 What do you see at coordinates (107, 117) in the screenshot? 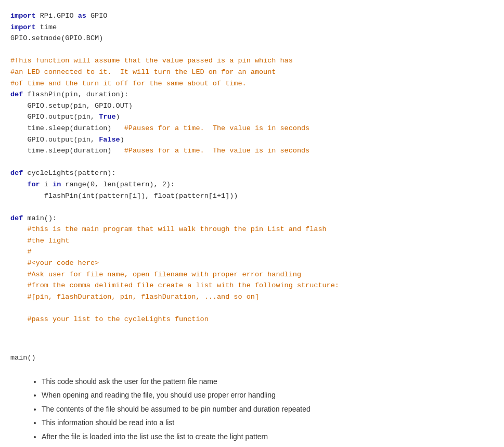
I see `bool-true: True` at bounding box center [107, 117].